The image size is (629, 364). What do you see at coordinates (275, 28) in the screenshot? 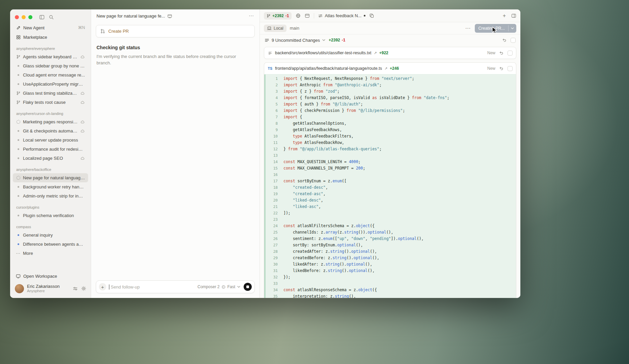
I see `local-chip: Local` at bounding box center [275, 28].